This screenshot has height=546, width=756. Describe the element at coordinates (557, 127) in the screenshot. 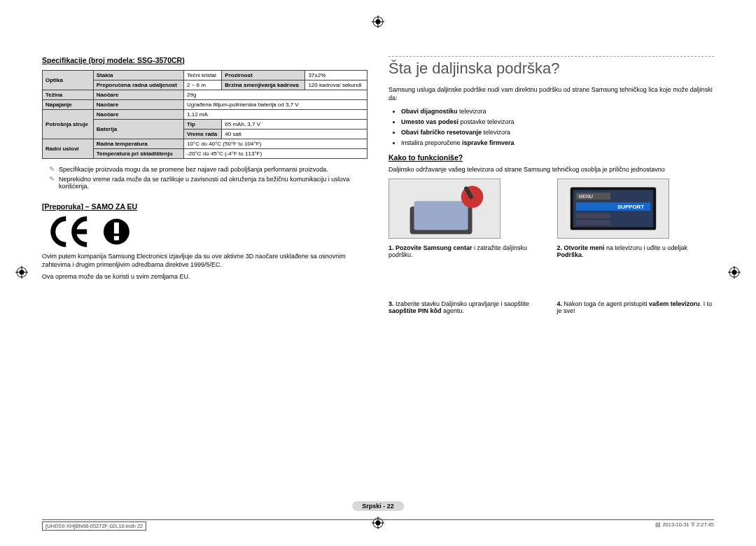

I see `feature-list: Obavi dijagnostiku televizora Umesto vas…` at that location.